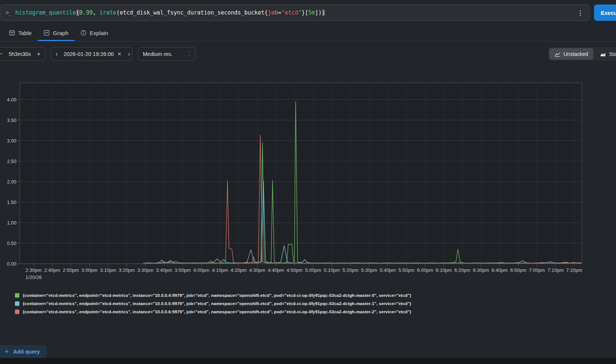  Describe the element at coordinates (308, 13) in the screenshot. I see `query-bar: >_ histogram_quantile(0.99, irate(etcd_d…` at that location.